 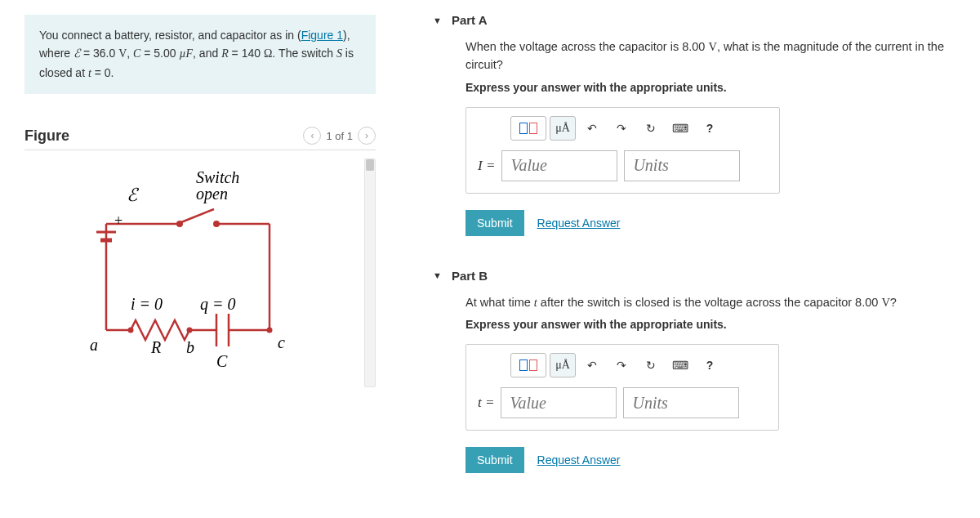 What do you see at coordinates (218, 304) in the screenshot?
I see `q0-label: q = 0` at bounding box center [218, 304].